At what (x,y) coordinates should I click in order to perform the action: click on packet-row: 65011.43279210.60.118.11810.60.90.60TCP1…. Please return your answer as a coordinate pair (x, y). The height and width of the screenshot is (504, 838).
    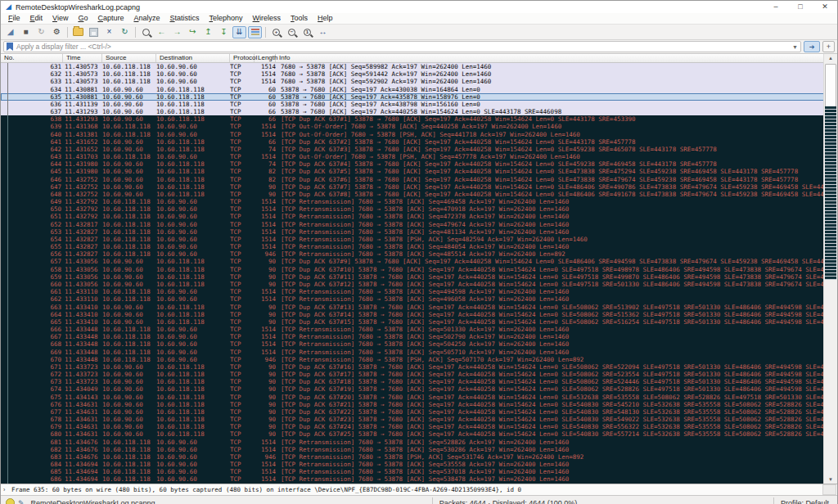
    Looking at the image, I should click on (419, 209).